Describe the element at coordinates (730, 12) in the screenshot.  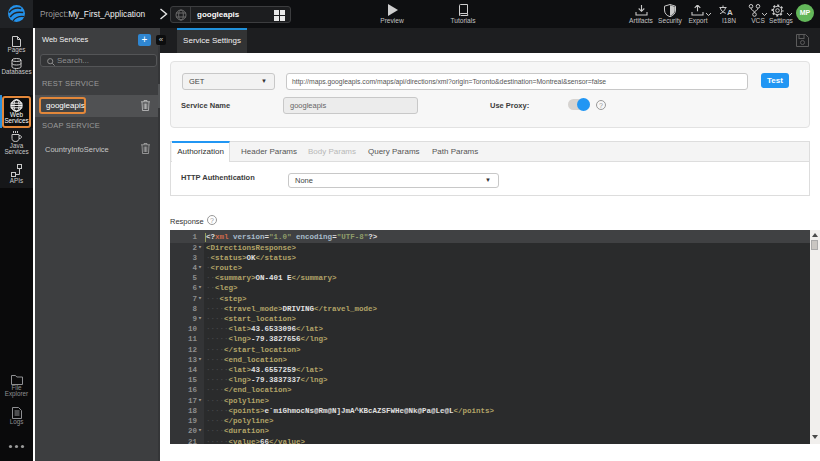
I see `svg-text: A` at that location.